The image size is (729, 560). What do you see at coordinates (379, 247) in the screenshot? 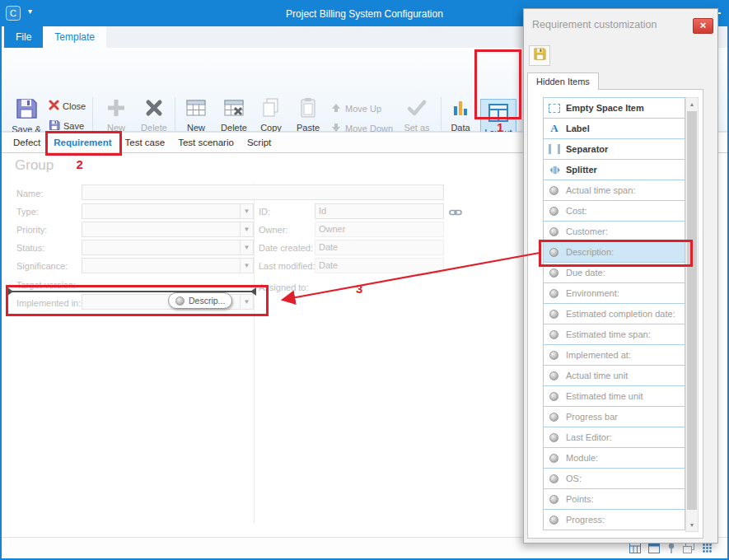
I see `date-created-input: Date` at bounding box center [379, 247].